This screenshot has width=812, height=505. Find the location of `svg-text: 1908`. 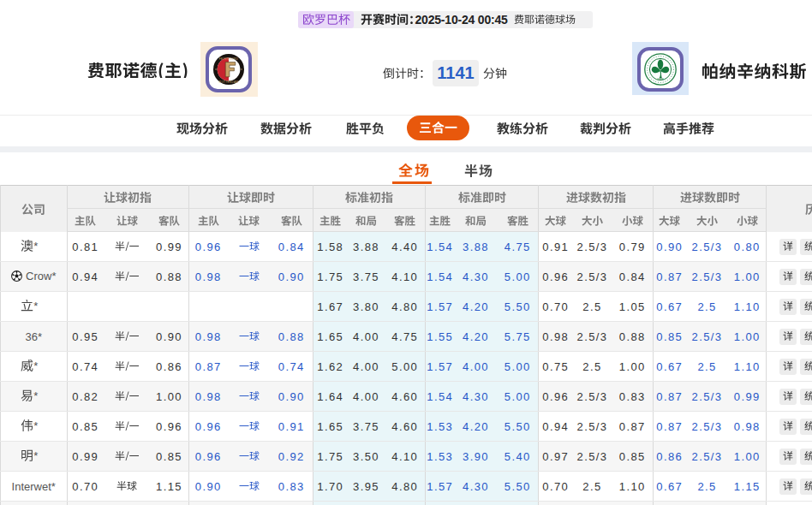

svg-text: 1908 is located at coordinates (660, 80).